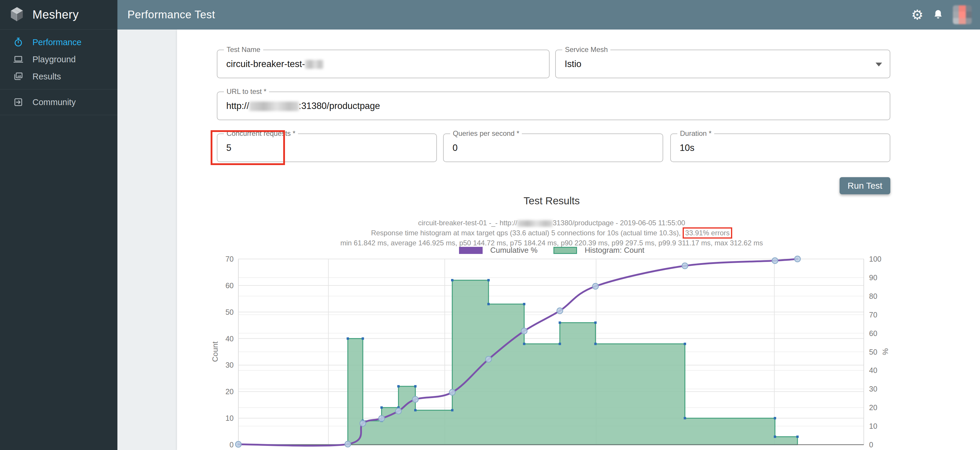 This screenshot has width=980, height=450. Describe the element at coordinates (18, 42) in the screenshot. I see `timer-icon` at that location.